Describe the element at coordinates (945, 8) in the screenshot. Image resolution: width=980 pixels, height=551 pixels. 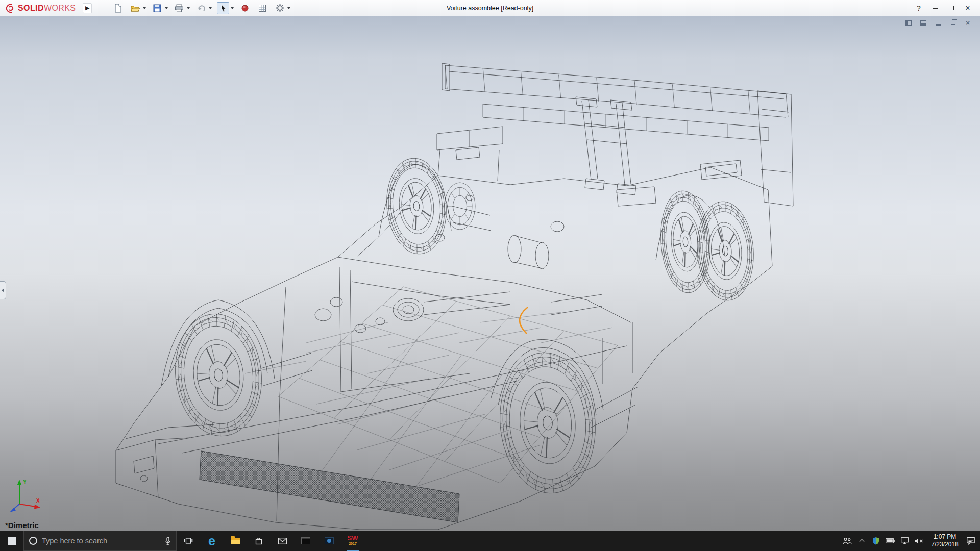
I see `window-controls: ? ×` at that location.